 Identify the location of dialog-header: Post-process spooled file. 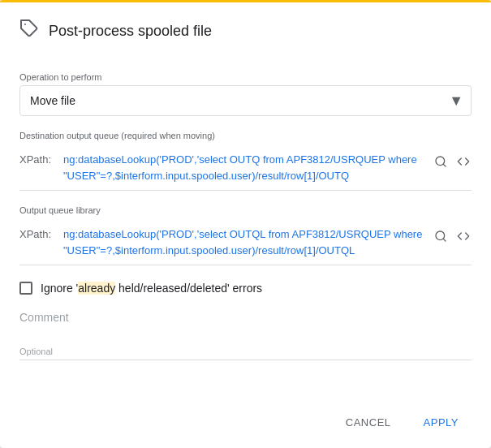
(245, 29).